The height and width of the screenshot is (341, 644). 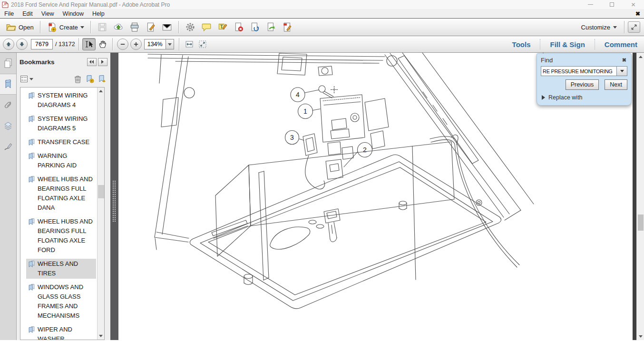 I want to click on minus-icon, so click(x=123, y=44).